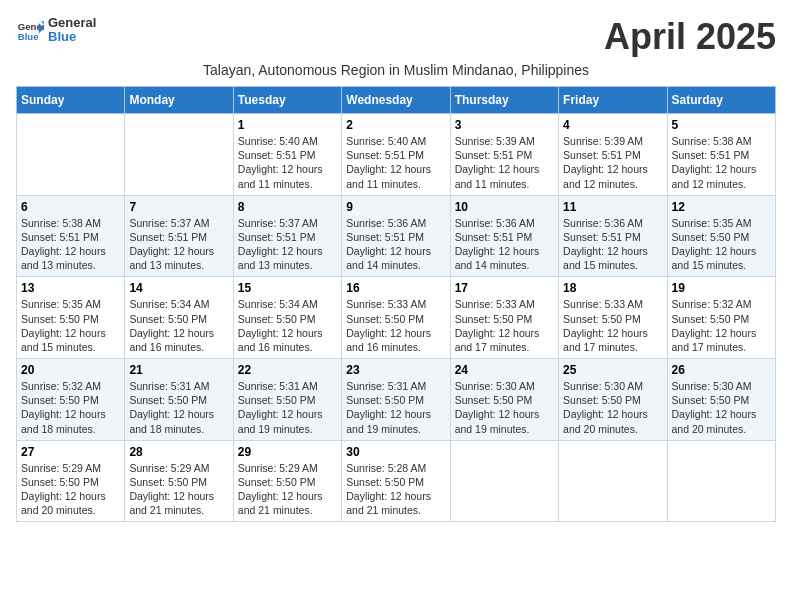 This screenshot has height=612, width=792. I want to click on logo-general: General, so click(72, 23).